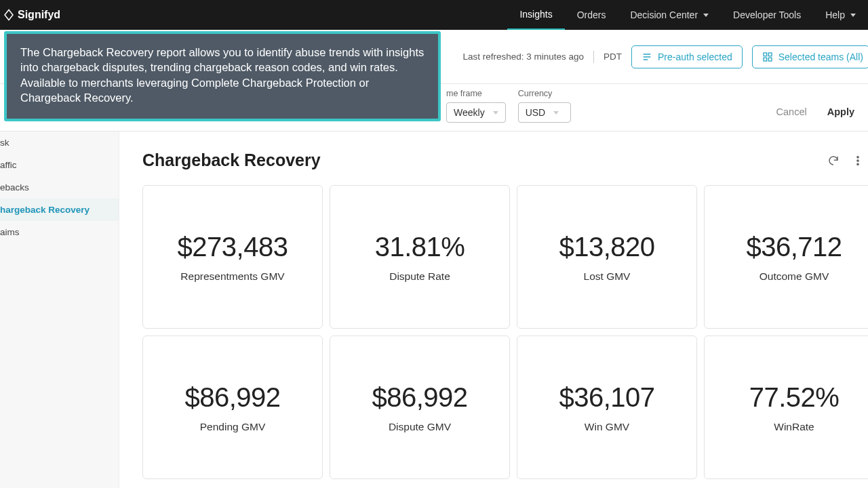 The width and height of the screenshot is (868, 488). What do you see at coordinates (233, 407) in the screenshot?
I see `metric-card: $86,992 Pending GMV` at bounding box center [233, 407].